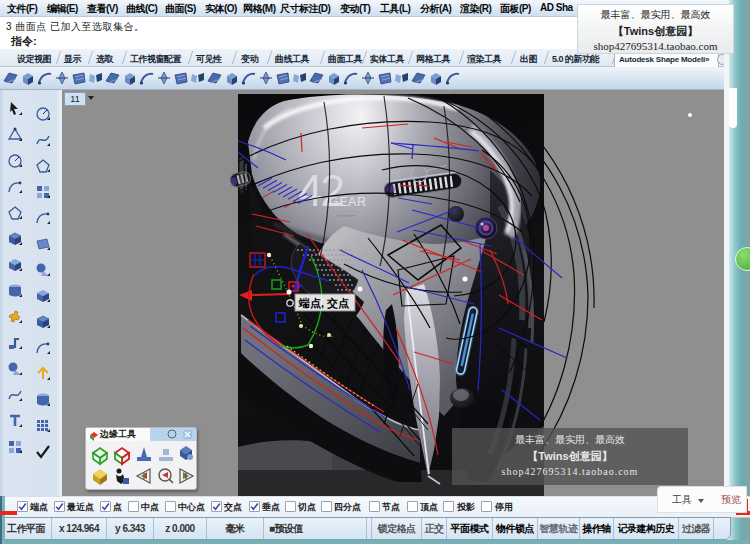  I want to click on svg-text: 端点, 交点, so click(324, 304).